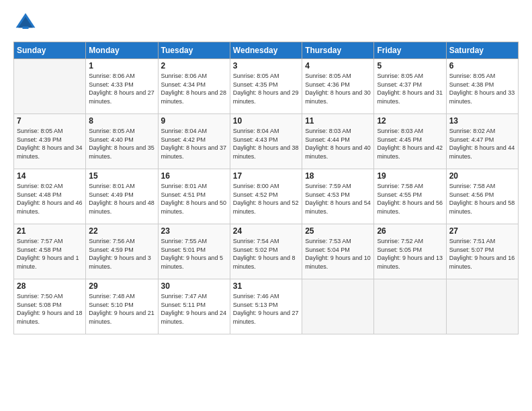 The image size is (532, 411). I want to click on cell-info: Sunrise: 7:58 AMSunset: 4:55 PMDaylight:…, so click(410, 199).